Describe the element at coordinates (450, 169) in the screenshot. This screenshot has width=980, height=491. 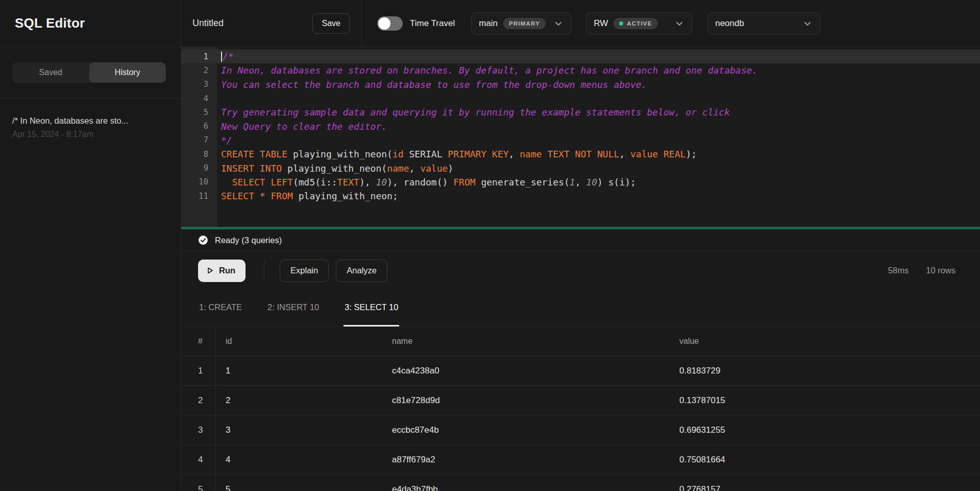
I see `code-token: )` at that location.